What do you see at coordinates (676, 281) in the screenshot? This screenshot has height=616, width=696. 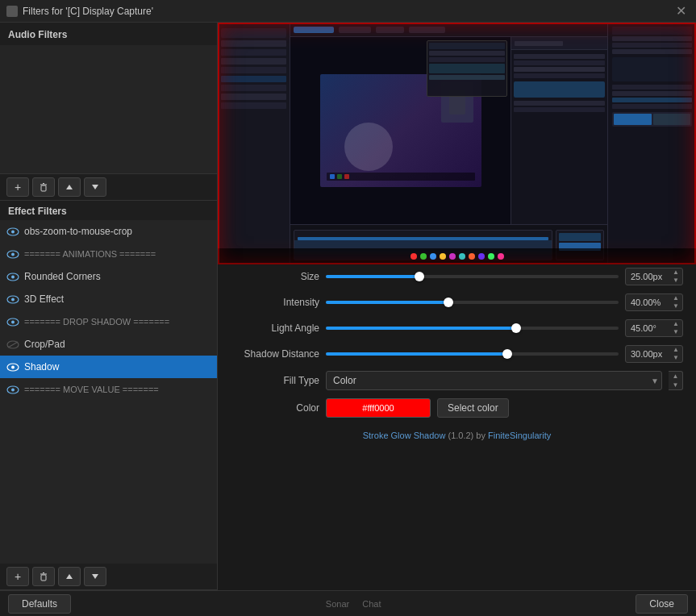 I see `size-spin-down: ▼` at bounding box center [676, 281].